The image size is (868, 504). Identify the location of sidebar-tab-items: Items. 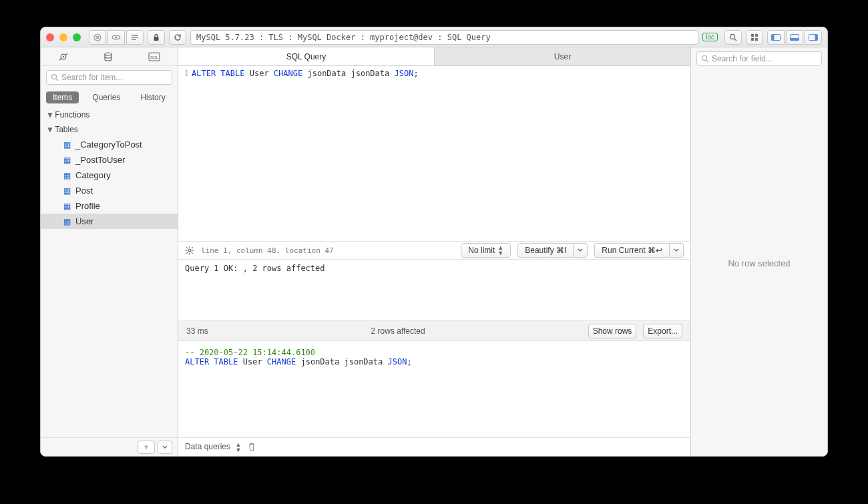
(63, 97).